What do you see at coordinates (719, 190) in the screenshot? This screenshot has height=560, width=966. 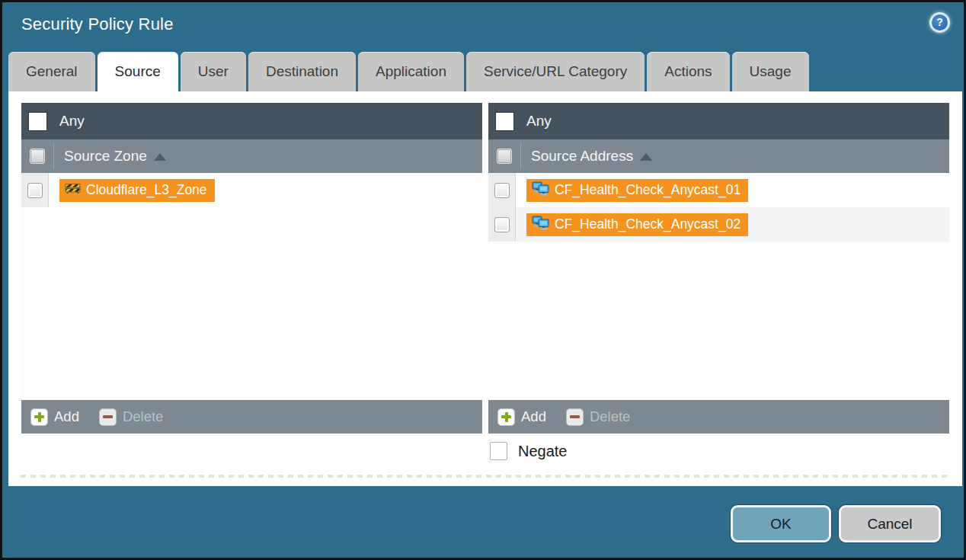 I see `table-row: CF_Health_Check_Anycast_01` at bounding box center [719, 190].